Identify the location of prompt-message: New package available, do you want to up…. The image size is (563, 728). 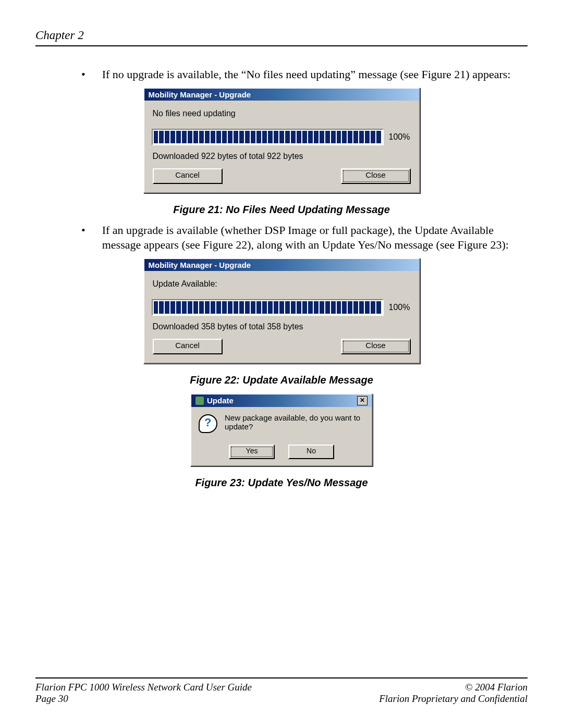
(295, 422).